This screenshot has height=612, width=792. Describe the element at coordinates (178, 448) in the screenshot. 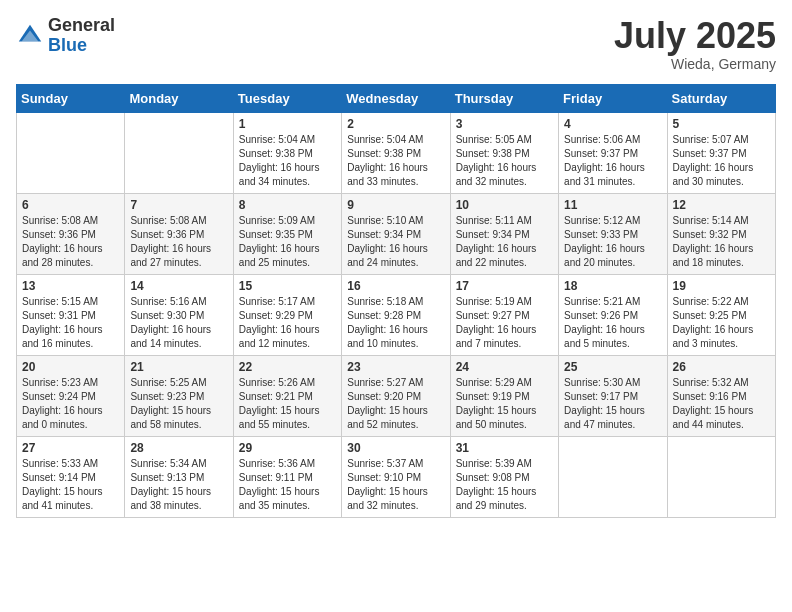

I see `day-number: 28` at that location.